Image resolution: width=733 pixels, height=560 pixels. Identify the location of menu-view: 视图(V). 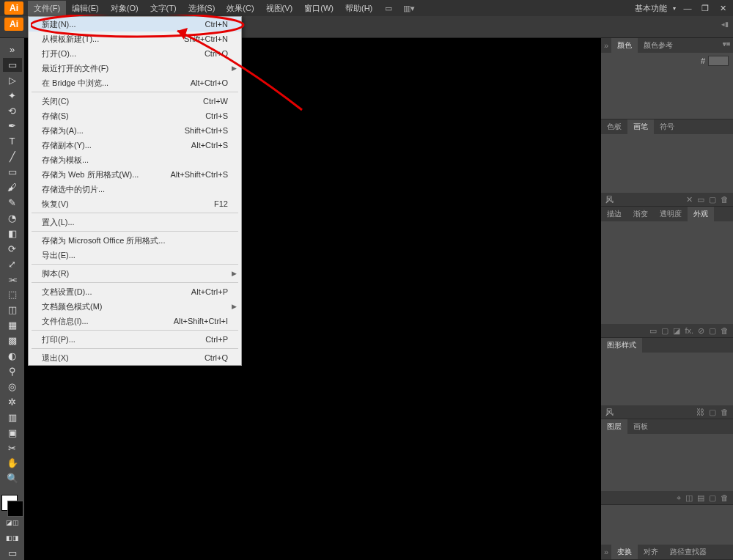
(280, 9).